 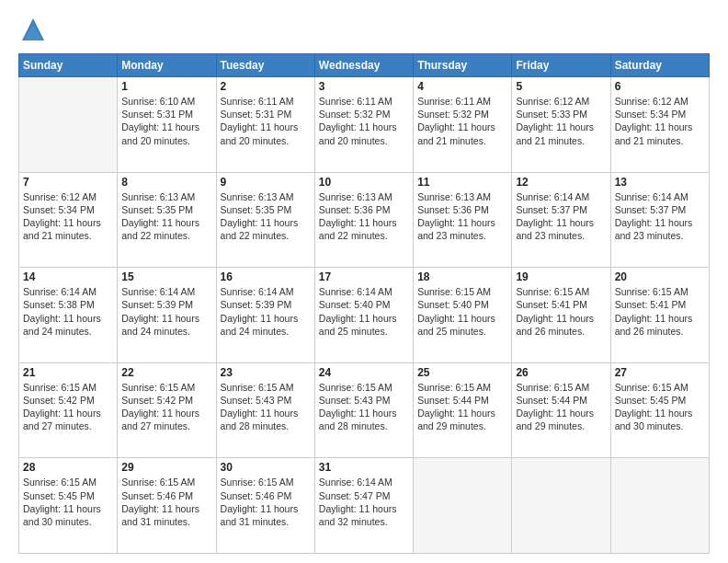 I want to click on calendar-header-row: SundayMondayTuesdayWednesdayThursdayFrid…, so click(x=364, y=66).